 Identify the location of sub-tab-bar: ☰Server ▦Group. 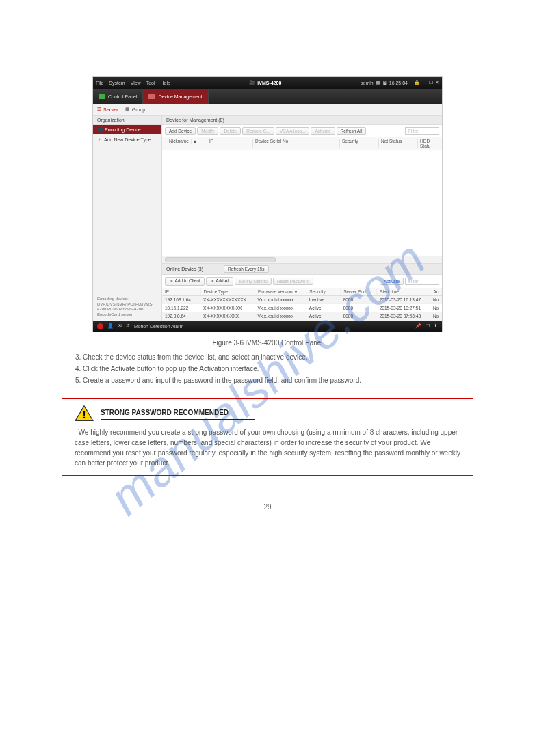
(268, 109).